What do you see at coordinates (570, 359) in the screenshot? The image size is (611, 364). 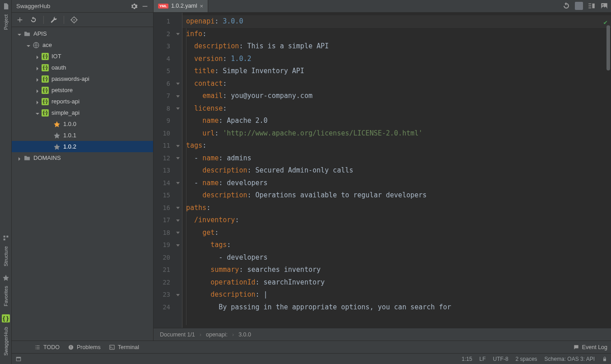 I see `schema-status: Schema: OAS 3: API` at bounding box center [570, 359].